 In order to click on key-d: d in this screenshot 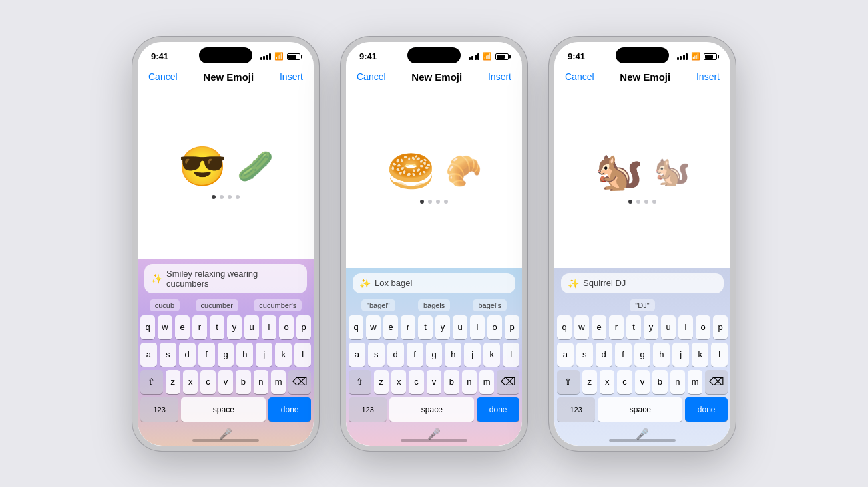, I will do `click(395, 355)`.